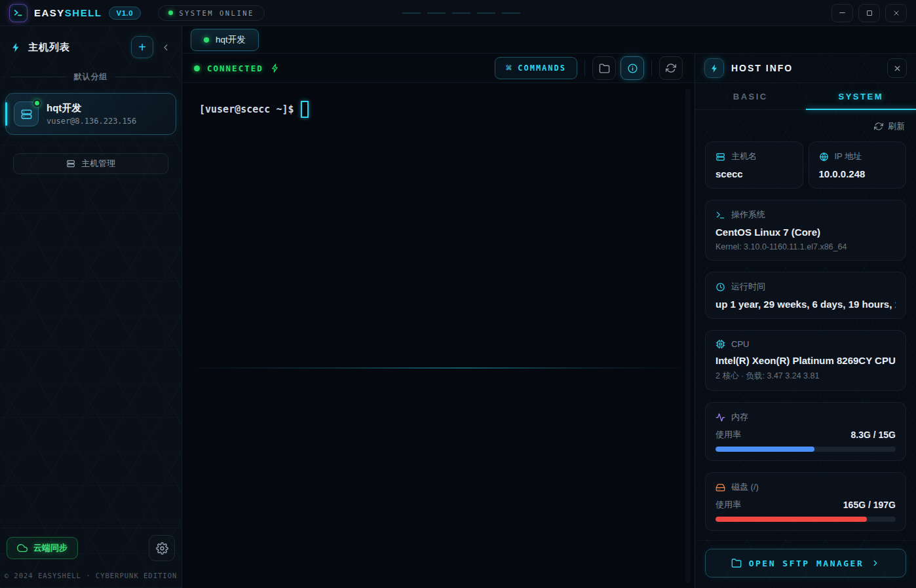 This screenshot has width=916, height=588. I want to click on cpu-value: Intel(R) Xeon(R) Platinum 8269CY CPU ..., so click(806, 360).